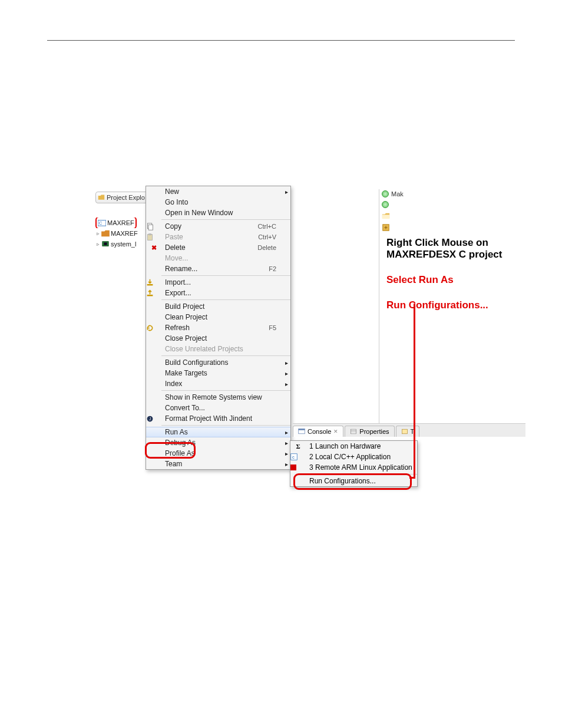 The width and height of the screenshot is (562, 728). Describe the element at coordinates (218, 443) in the screenshot. I see `menu-item-debug-as: Debug As▸` at that location.